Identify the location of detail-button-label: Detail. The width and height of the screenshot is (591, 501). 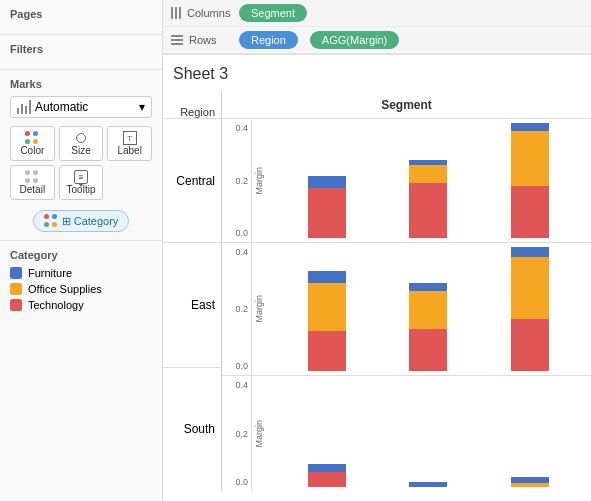
(33, 190).